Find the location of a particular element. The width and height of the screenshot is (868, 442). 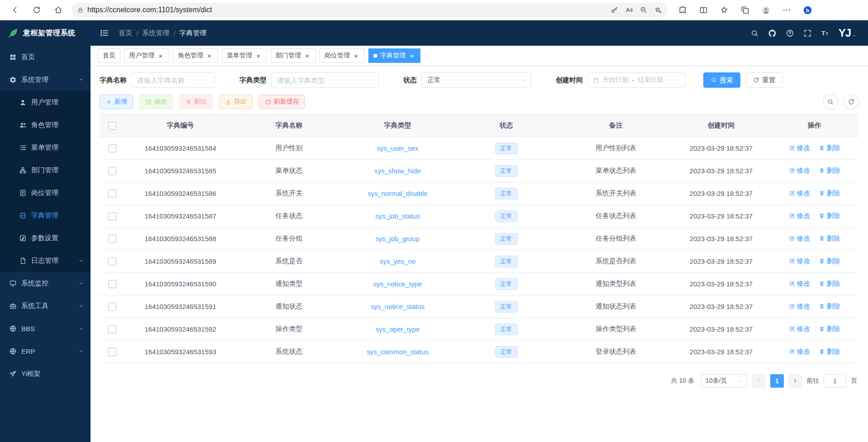

column-header: 字典名称 is located at coordinates (289, 126).